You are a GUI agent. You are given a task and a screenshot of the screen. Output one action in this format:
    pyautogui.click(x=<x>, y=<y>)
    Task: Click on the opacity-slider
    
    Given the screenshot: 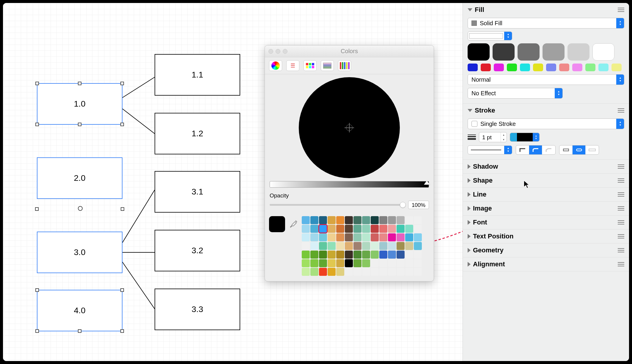 What is the action you would take?
    pyautogui.click(x=337, y=205)
    